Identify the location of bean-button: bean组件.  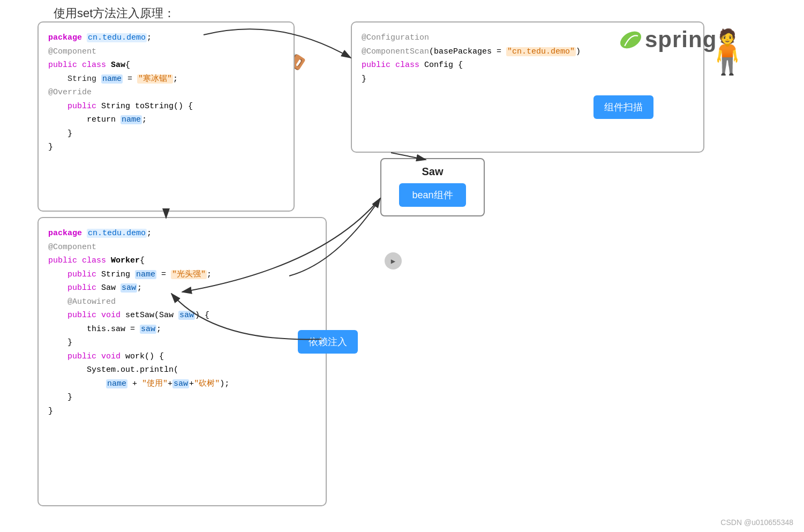
(432, 195).